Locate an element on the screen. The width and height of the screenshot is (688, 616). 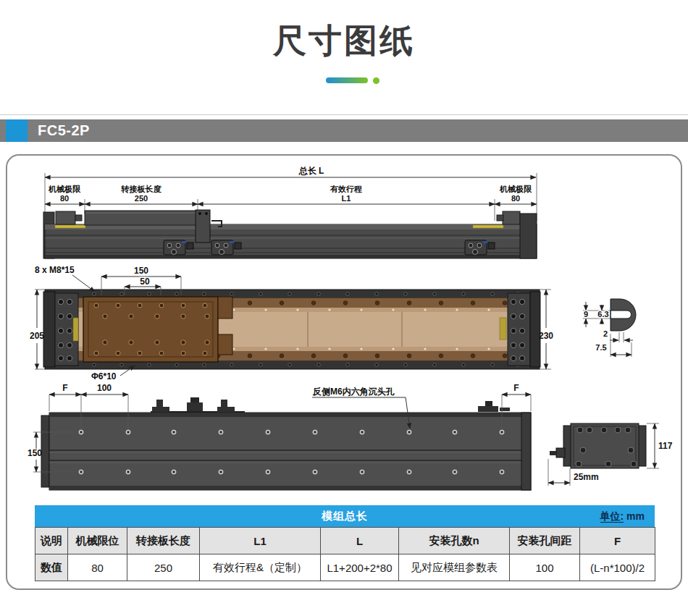
col-header-l: L is located at coordinates (360, 541).